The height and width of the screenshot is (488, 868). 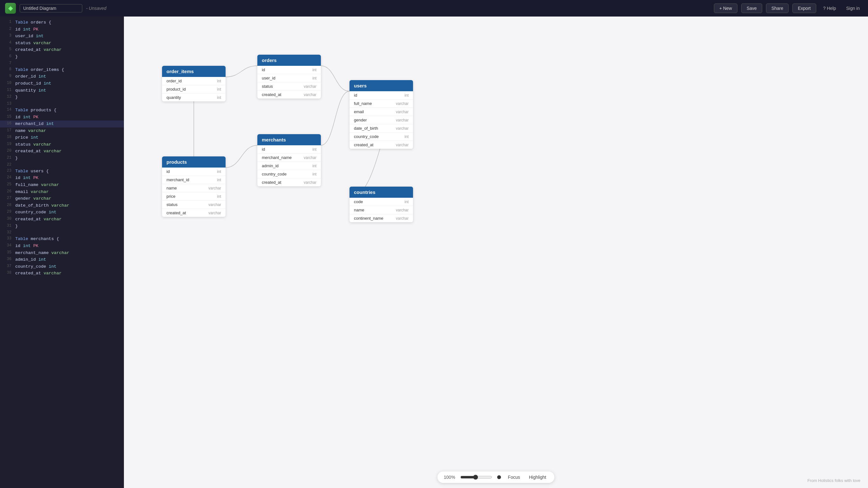 I want to click on col-name: admin_id, so click(x=270, y=166).